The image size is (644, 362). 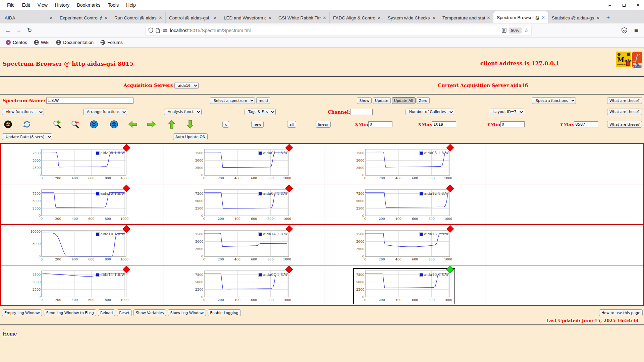 I want to click on reload-button: ↻, so click(x=30, y=31).